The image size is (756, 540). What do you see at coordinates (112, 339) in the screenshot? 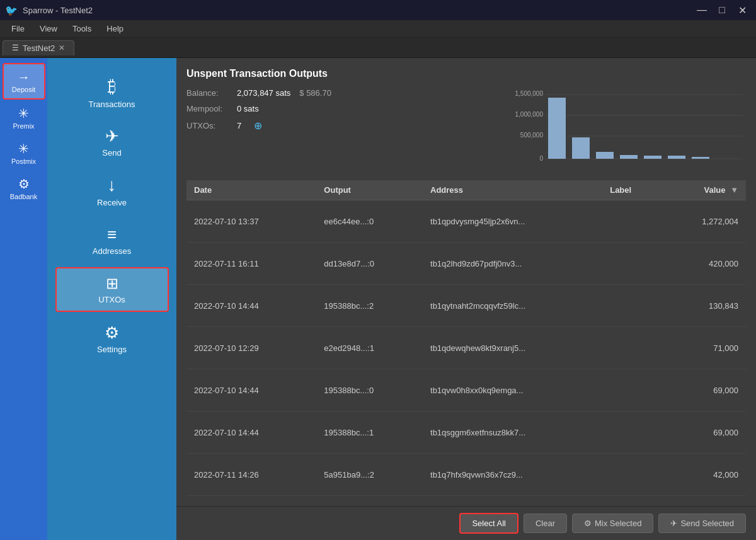
I see `nav-item-settings: ⚙ Settings` at bounding box center [112, 339].